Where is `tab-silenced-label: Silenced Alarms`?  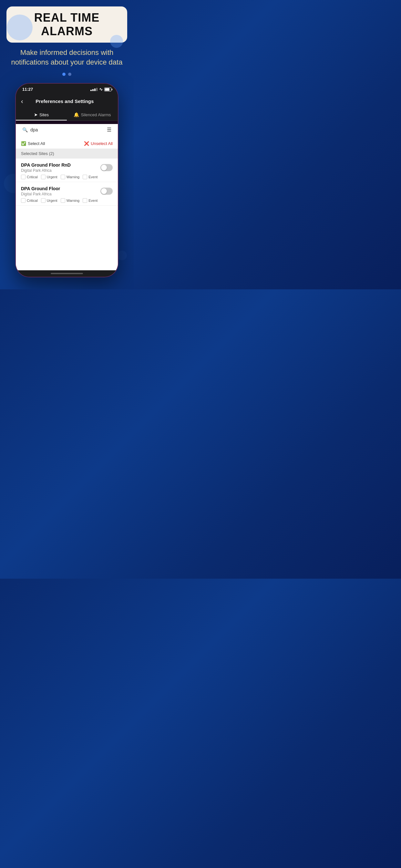
tab-silenced-label: Silenced Alarms is located at coordinates (96, 115).